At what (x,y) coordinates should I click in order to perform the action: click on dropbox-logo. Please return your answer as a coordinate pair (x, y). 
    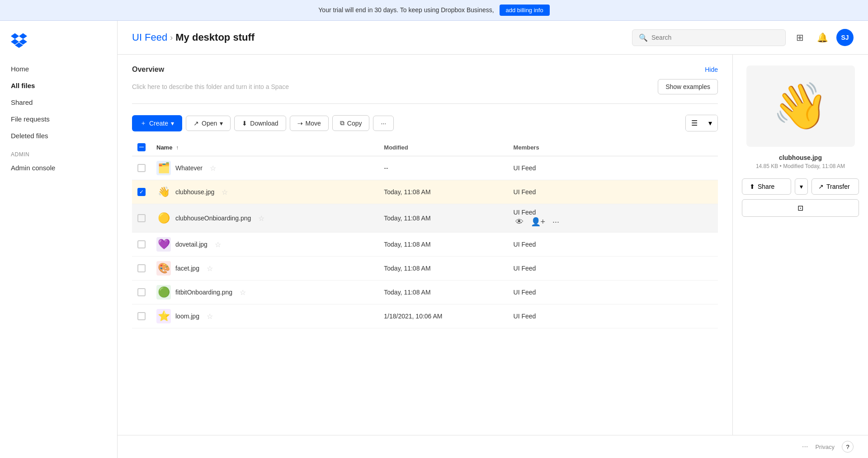
    Looking at the image, I should click on (59, 44).